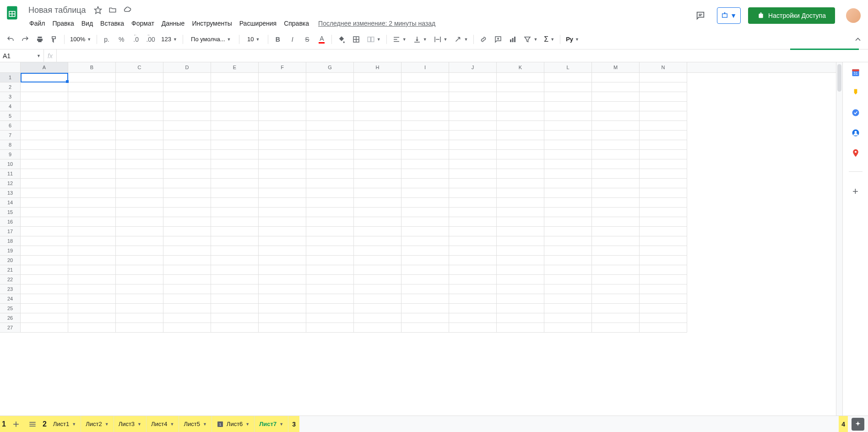 The height and width of the screenshot is (432, 868). What do you see at coordinates (282, 78) in the screenshot?
I see `cell-F1` at bounding box center [282, 78].